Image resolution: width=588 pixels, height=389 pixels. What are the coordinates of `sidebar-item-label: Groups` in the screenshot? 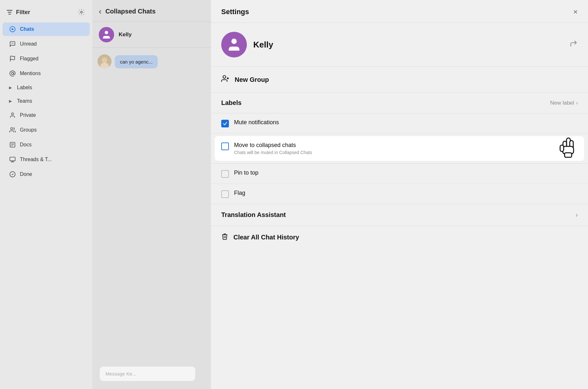 It's located at (28, 130).